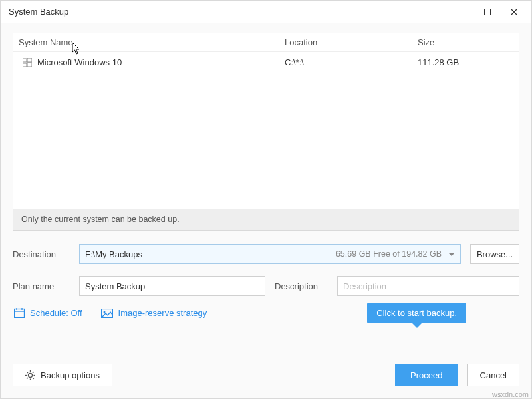  Describe the element at coordinates (163, 313) in the screenshot. I see `image-reserve-text: Image-reserve strategy` at that location.